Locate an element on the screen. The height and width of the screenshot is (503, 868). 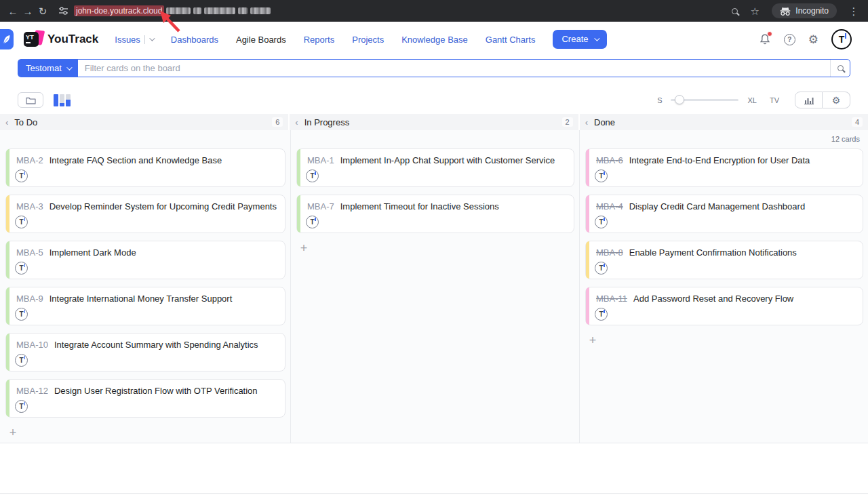
column-header: ‹ In Progress 2 is located at coordinates (434, 122).